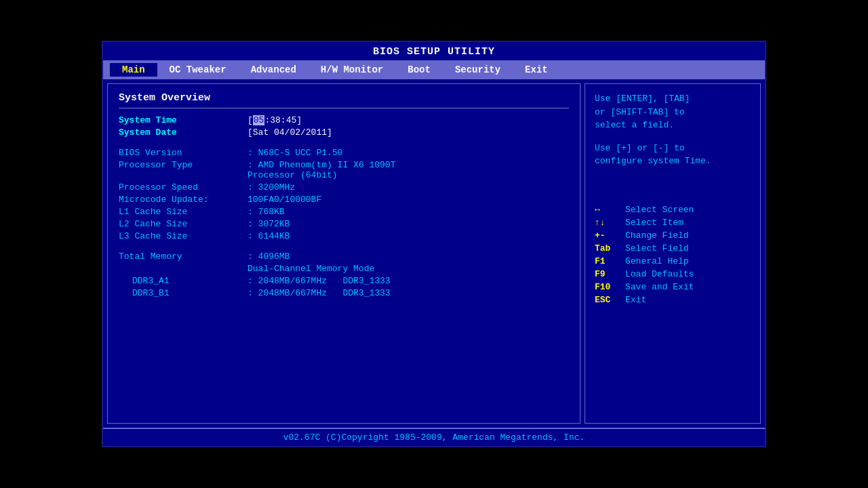 The width and height of the screenshot is (868, 488). What do you see at coordinates (269, 236) in the screenshot?
I see `l3-cache-value: : 6144KB` at bounding box center [269, 236].